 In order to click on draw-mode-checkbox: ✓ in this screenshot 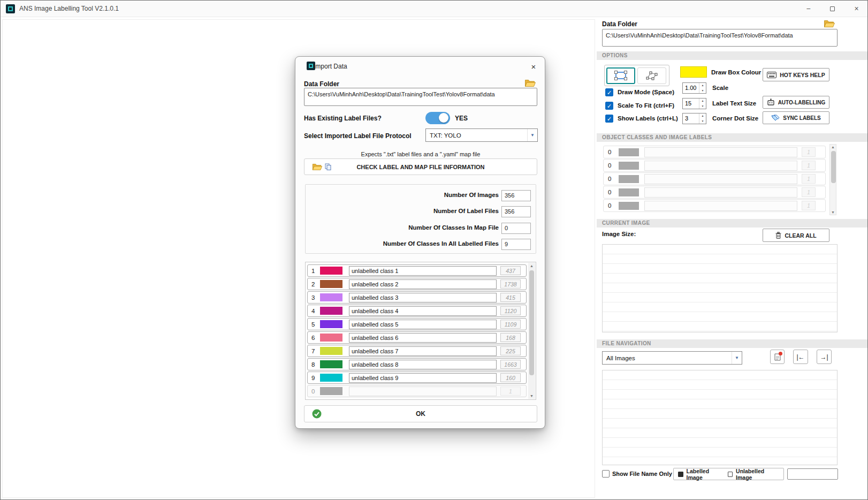, I will do `click(609, 92)`.